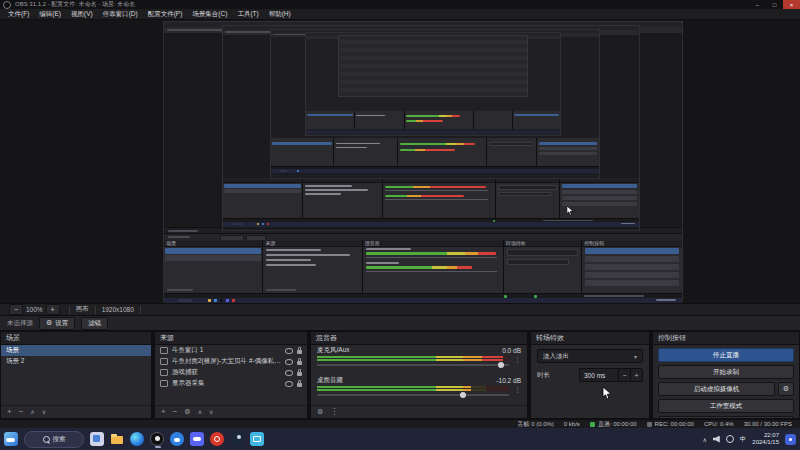  What do you see at coordinates (50, 14) in the screenshot?
I see `menu-edit: 编辑(E)` at bounding box center [50, 14].